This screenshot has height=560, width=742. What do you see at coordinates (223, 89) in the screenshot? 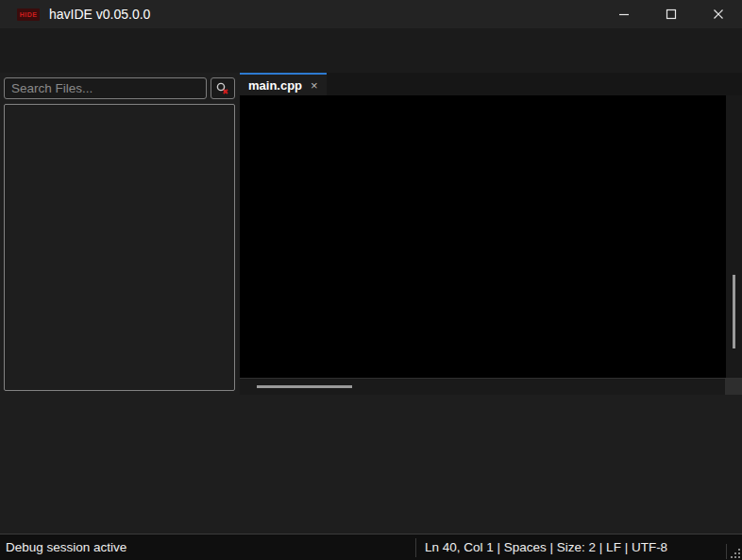
I see `search-clear-icon` at bounding box center [223, 89].